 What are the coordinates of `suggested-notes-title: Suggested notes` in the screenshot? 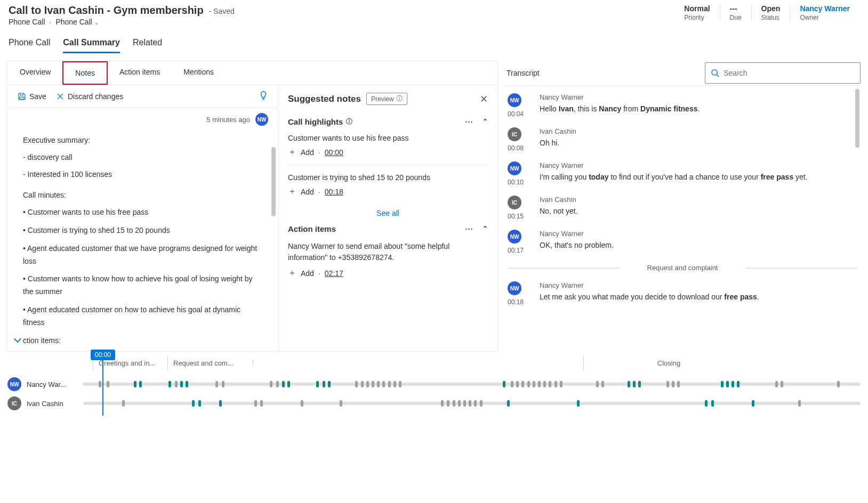 It's located at (324, 99).